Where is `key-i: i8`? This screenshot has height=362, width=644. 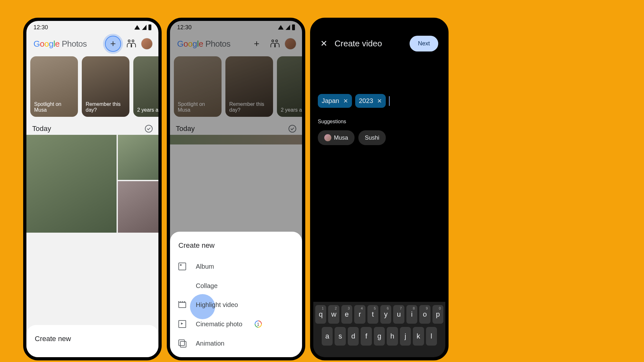
key-i: i8 is located at coordinates (412, 314).